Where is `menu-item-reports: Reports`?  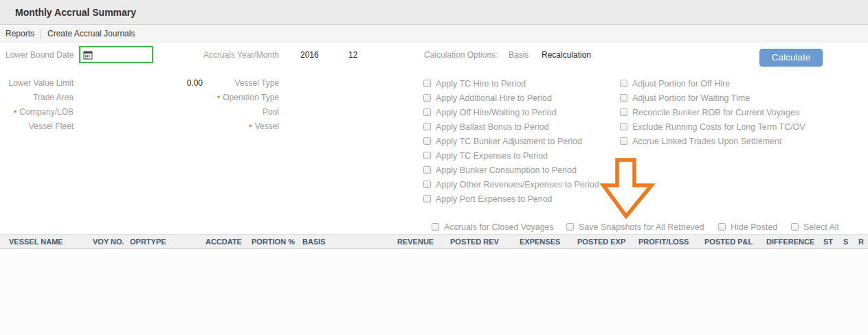 menu-item-reports: Reports is located at coordinates (20, 34).